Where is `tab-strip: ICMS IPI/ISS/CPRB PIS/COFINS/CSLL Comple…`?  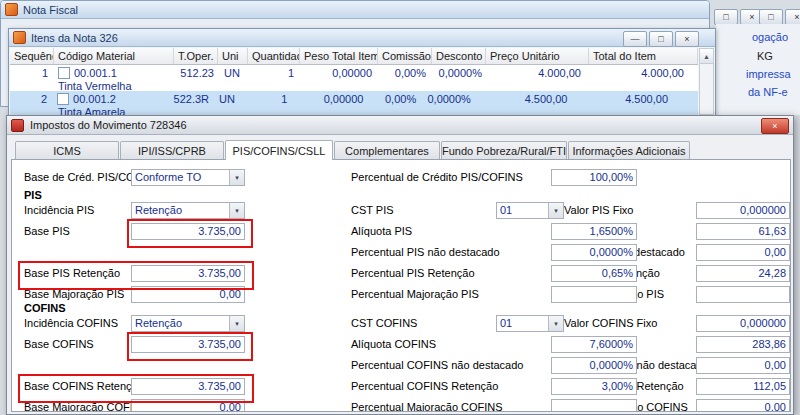 tab-strip: ICMS IPI/ISS/CPRB PIS/COFINS/CSLL Comple… is located at coordinates (353, 150).